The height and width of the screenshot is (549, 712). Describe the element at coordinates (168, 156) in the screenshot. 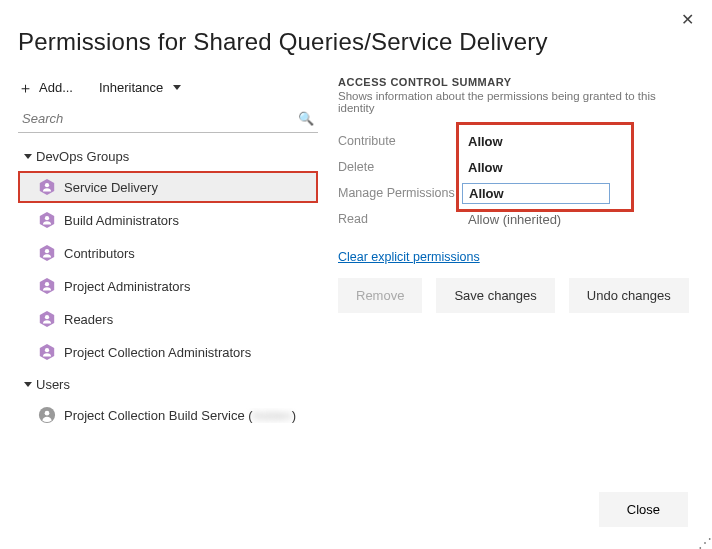

I see `group-header-devops: DevOps Groups` at that location.